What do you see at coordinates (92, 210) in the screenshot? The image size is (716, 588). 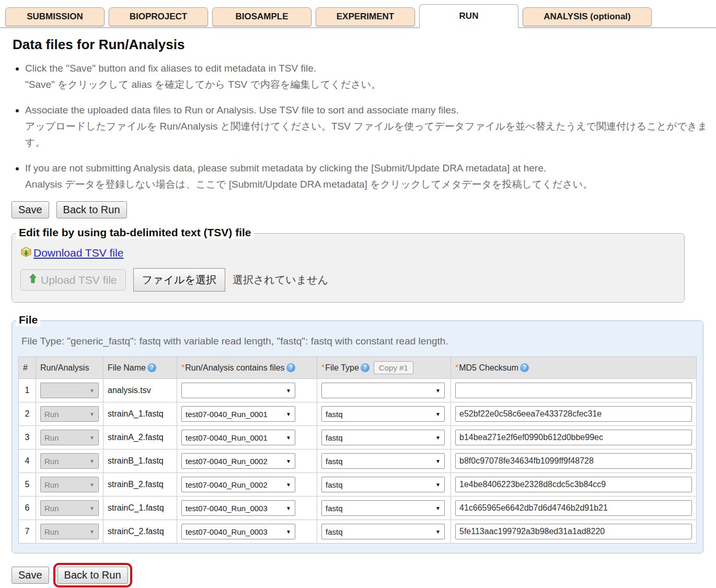 I see `back-to-run-button: Back to Run` at bounding box center [92, 210].